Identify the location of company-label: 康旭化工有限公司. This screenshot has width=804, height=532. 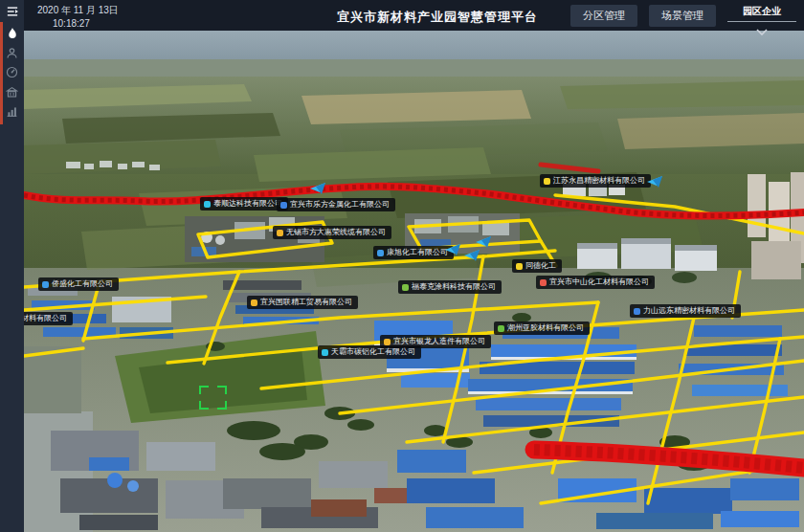
(413, 253).